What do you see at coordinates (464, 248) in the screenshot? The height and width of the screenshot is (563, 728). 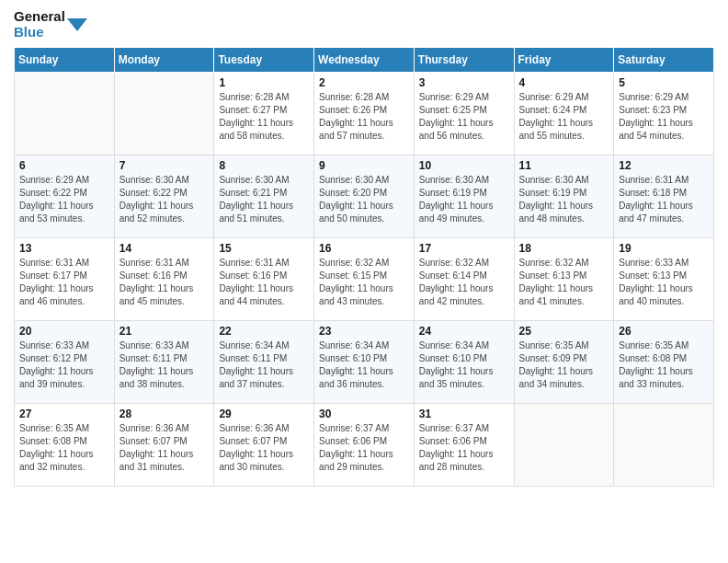 I see `day-number: 17` at bounding box center [464, 248].